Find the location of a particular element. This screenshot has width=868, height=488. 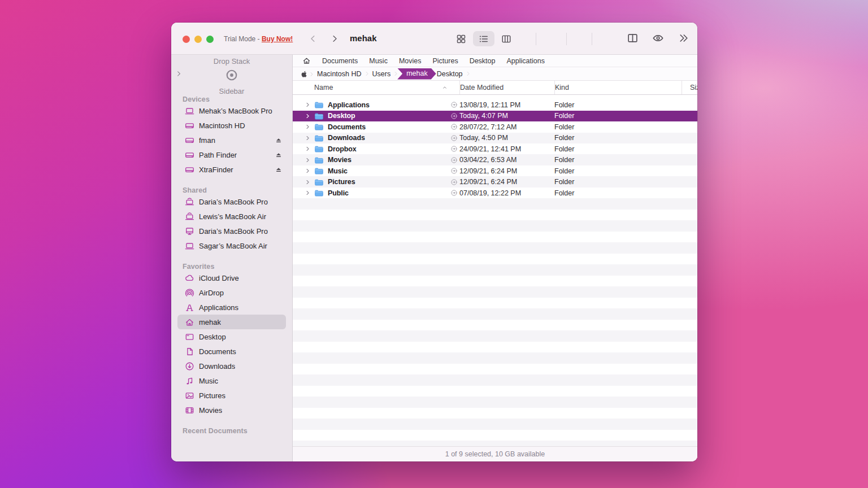

status-text: 1 of 9 selected, 10 GB available is located at coordinates (495, 454).